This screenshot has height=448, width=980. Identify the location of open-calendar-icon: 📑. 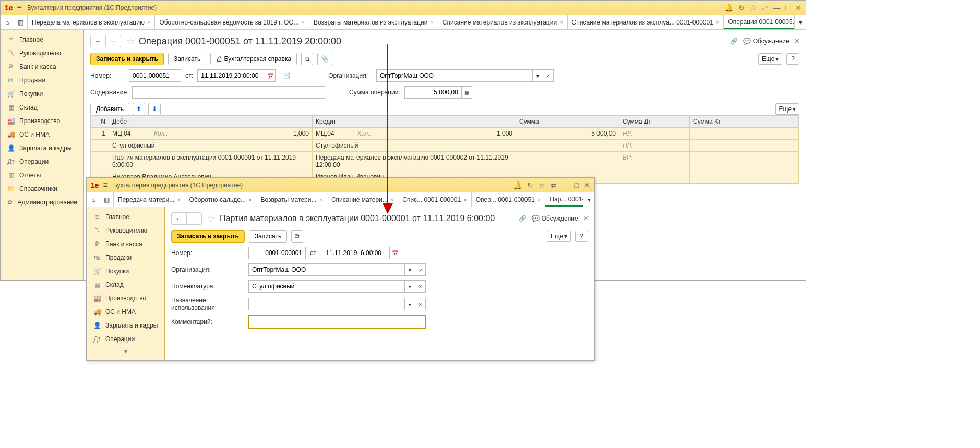
(287, 76).